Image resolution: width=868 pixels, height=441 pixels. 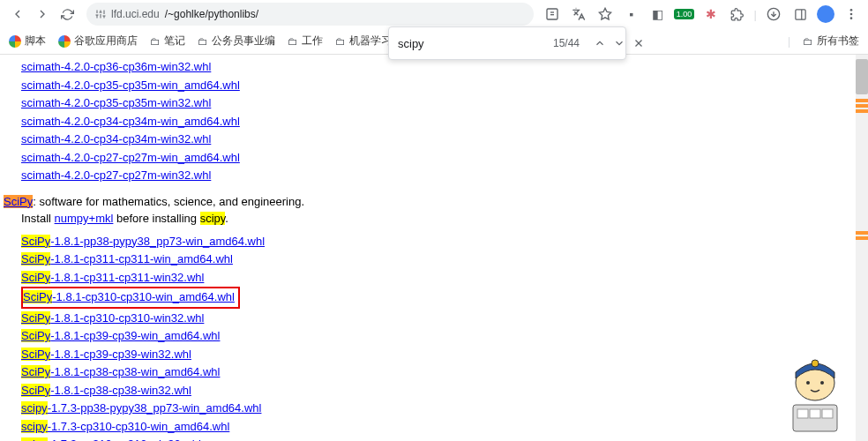 I want to click on panel-icon, so click(x=800, y=14).